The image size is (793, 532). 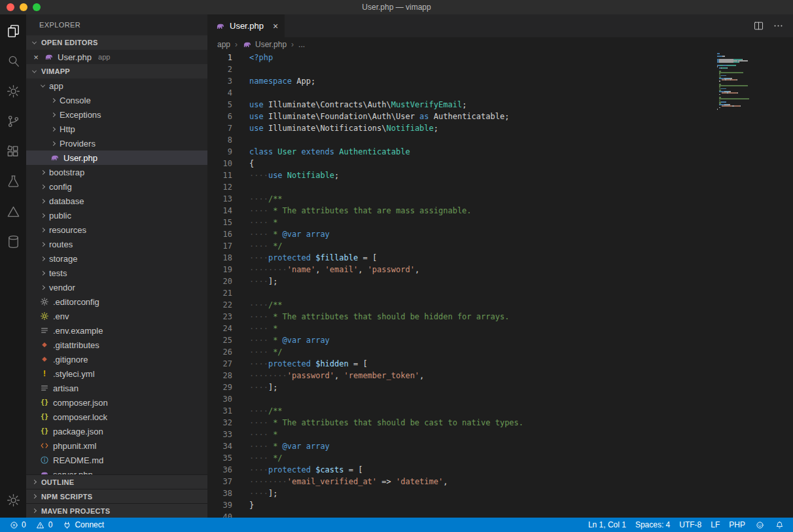 I want to click on more-actions-icon, so click(x=778, y=26).